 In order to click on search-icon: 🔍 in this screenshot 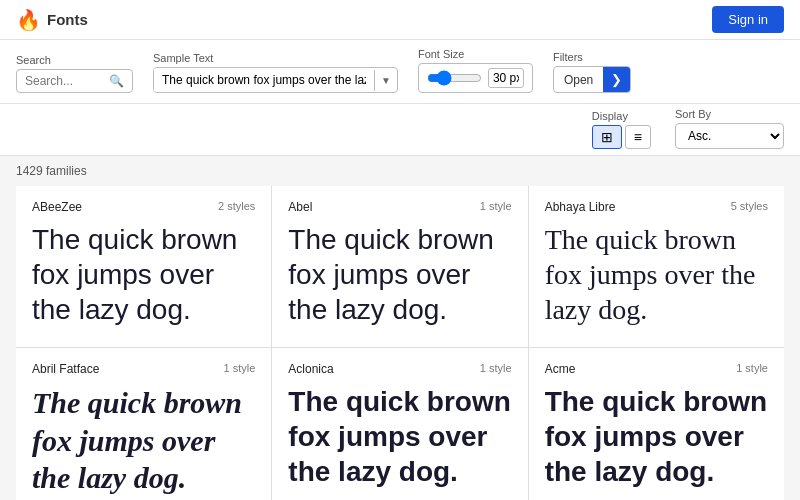, I will do `click(116, 81)`.